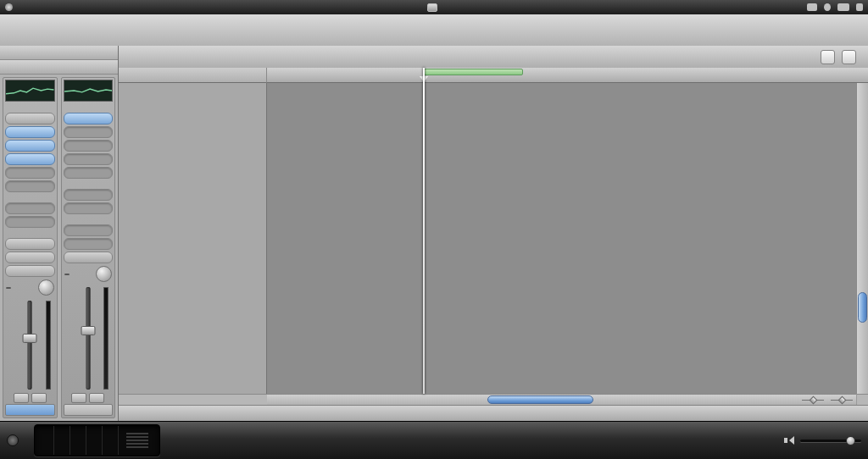 The image size is (868, 459). Describe the element at coordinates (835, 7) in the screenshot. I see `menubar-extras` at that location.